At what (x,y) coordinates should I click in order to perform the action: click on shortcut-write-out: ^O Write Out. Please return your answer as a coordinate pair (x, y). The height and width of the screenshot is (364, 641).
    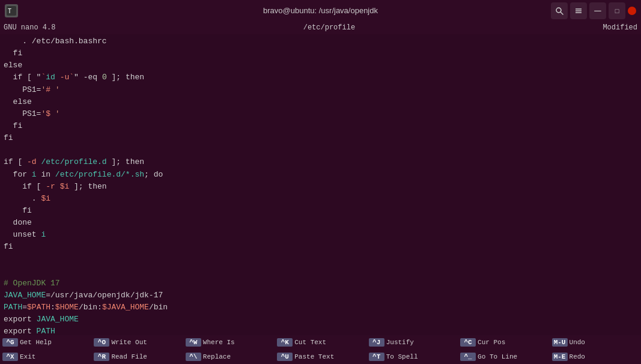
    Looking at the image, I should click on (137, 342).